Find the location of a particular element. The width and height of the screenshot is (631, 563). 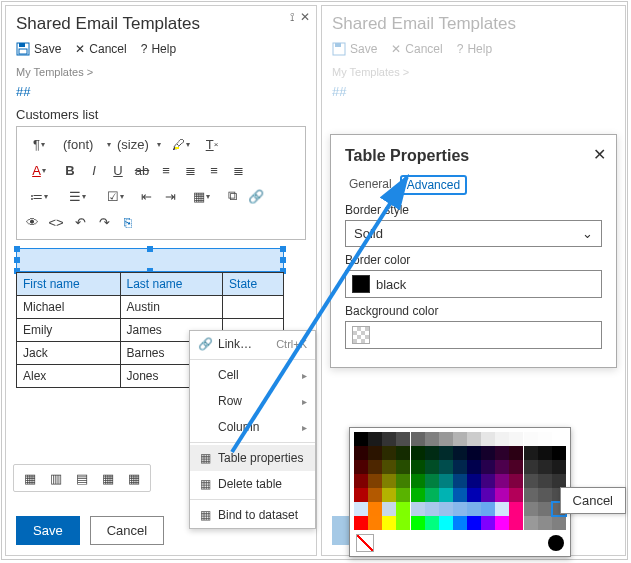

format-dropdown: ¶▾ is located at coordinates (39, 144).